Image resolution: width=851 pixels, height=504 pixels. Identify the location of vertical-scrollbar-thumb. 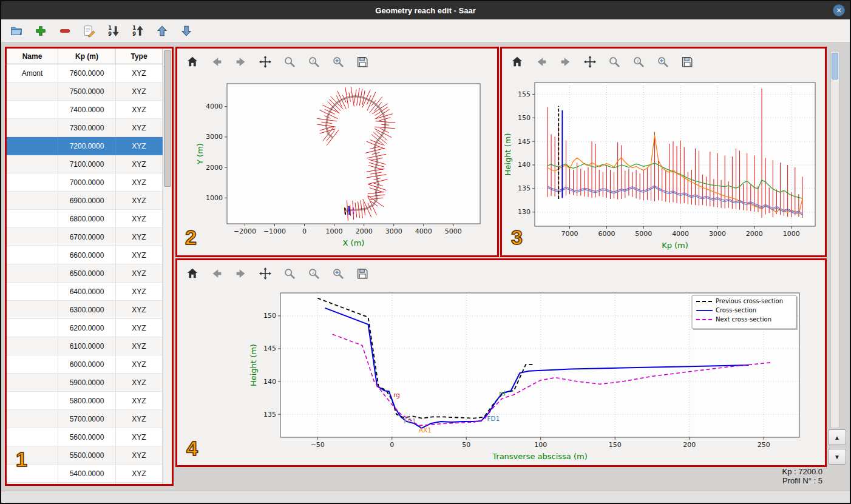
(835, 66).